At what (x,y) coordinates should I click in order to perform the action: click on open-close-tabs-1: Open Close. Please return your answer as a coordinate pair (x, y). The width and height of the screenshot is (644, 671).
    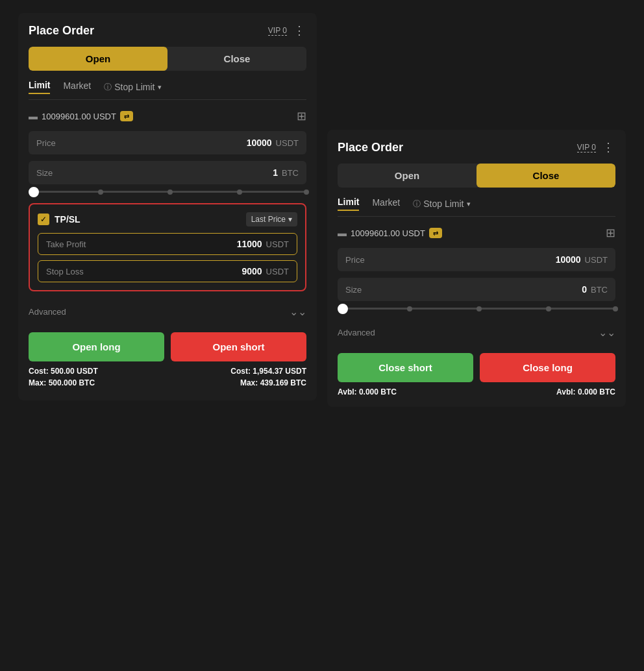
    Looking at the image, I should click on (167, 58).